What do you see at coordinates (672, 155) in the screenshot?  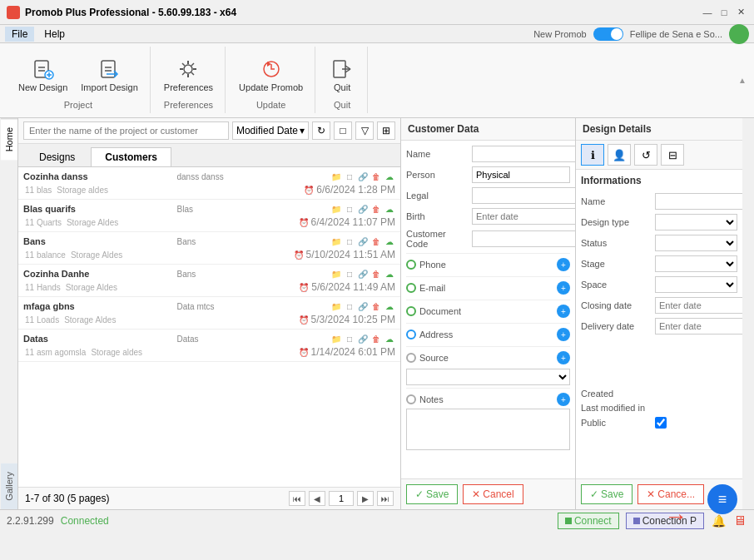 I see `design-tool-table: ⊟` at bounding box center [672, 155].